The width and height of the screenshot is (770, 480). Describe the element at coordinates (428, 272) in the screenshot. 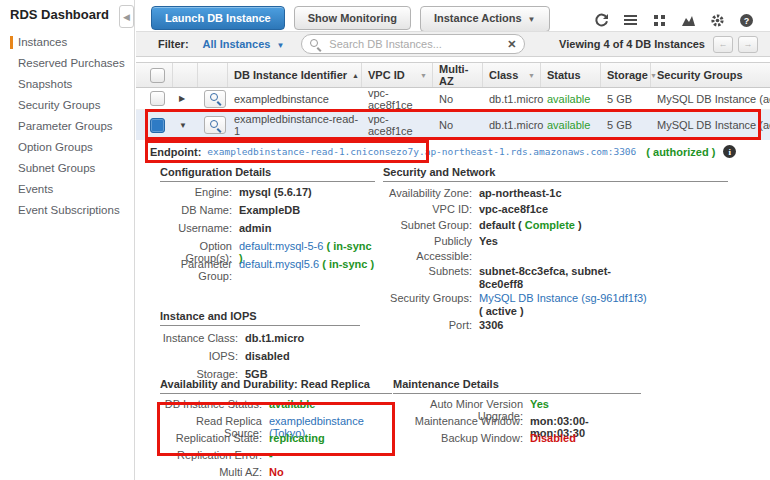

I see `detail-label: Subnets:` at that location.